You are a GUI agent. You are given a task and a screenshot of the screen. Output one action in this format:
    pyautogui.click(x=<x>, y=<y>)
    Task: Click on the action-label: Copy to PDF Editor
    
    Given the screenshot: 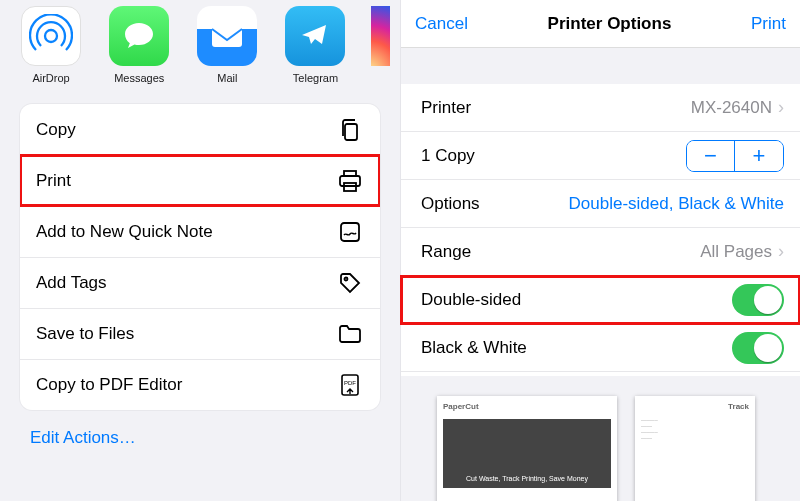 What is the action you would take?
    pyautogui.click(x=109, y=385)
    